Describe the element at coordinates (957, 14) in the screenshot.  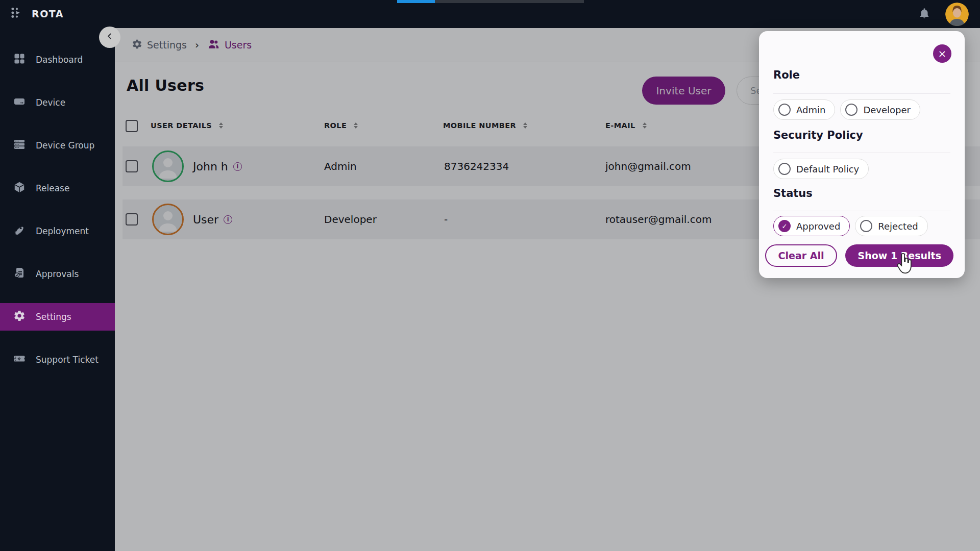
I see `user-avatar` at that location.